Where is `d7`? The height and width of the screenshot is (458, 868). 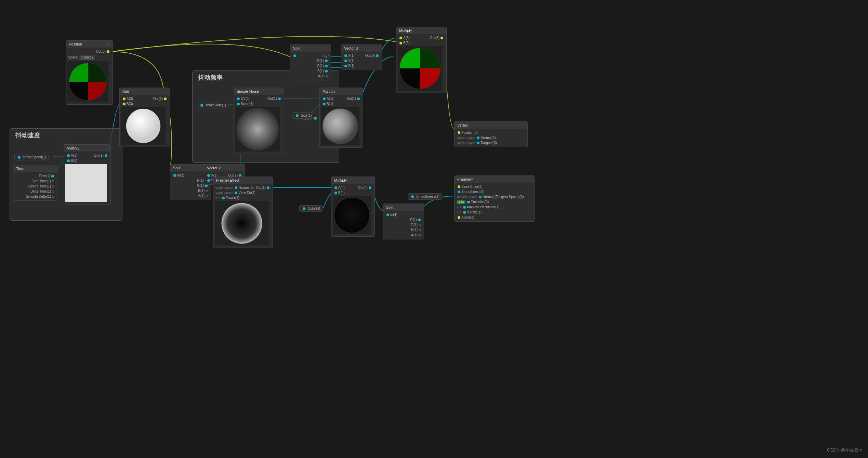 d7 is located at coordinates (459, 218).